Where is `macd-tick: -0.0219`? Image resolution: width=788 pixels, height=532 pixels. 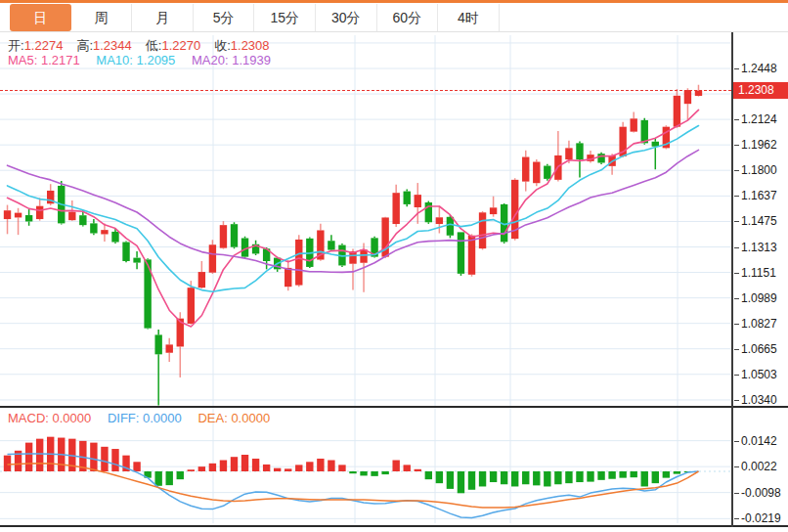
macd-tick: -0.0219 is located at coordinates (764, 518).